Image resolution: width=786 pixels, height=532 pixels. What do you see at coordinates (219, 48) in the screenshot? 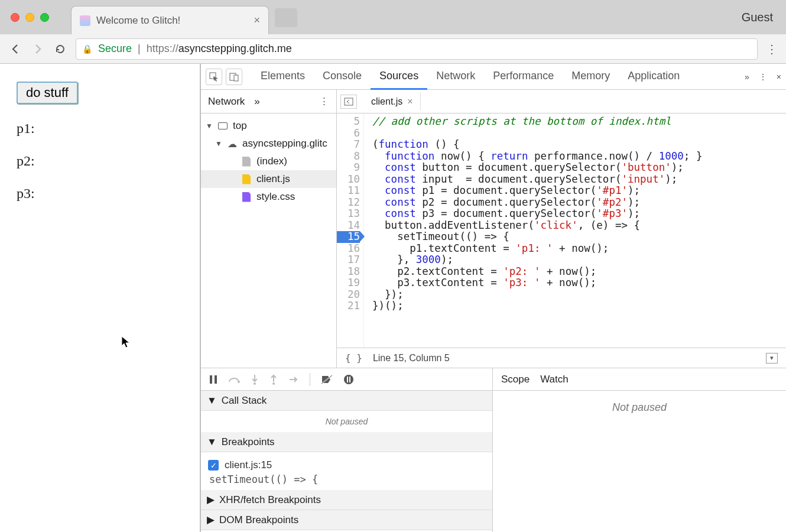
I see `url-text: https://asyncstepping.glitch.me` at bounding box center [219, 48].